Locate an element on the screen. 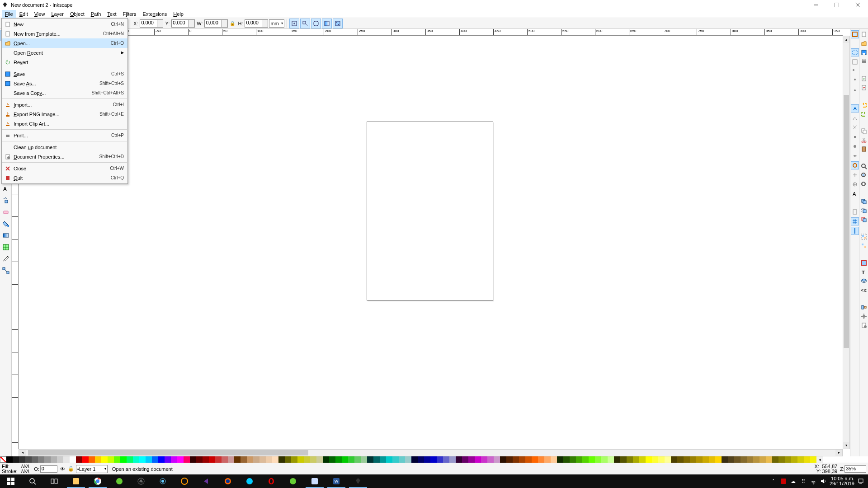 This screenshot has width=868, height=488. scrollbar-horizontal: ◂ ▸ is located at coordinates (430, 453).